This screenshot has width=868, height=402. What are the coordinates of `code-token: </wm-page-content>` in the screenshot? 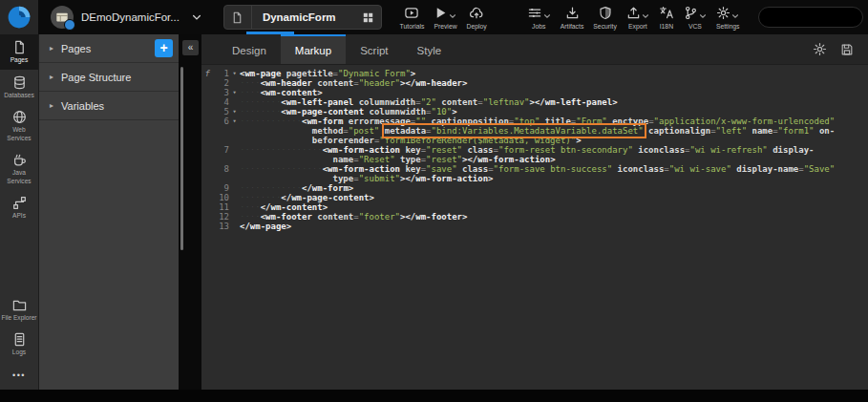 It's located at (328, 198).